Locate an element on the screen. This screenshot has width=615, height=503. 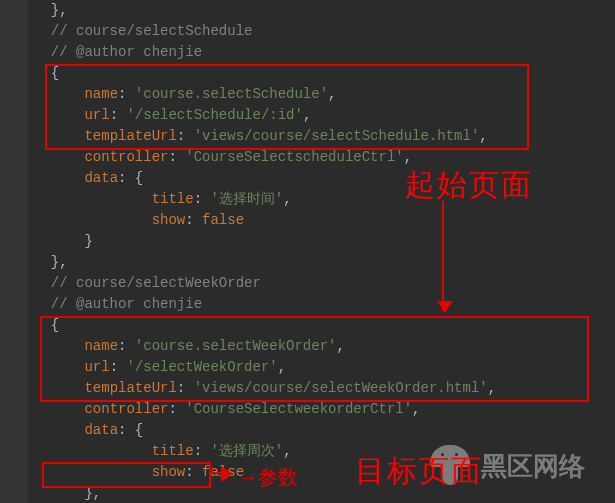
code-line: title: '选择时间', is located at coordinates (265, 200).